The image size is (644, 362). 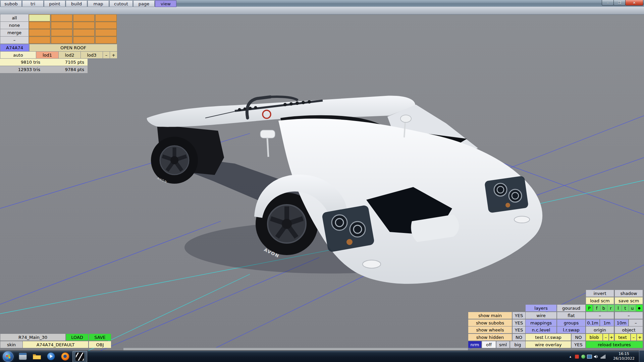 What do you see at coordinates (15, 48) in the screenshot?
I see `subob-id-button: A74A74` at bounding box center [15, 48].